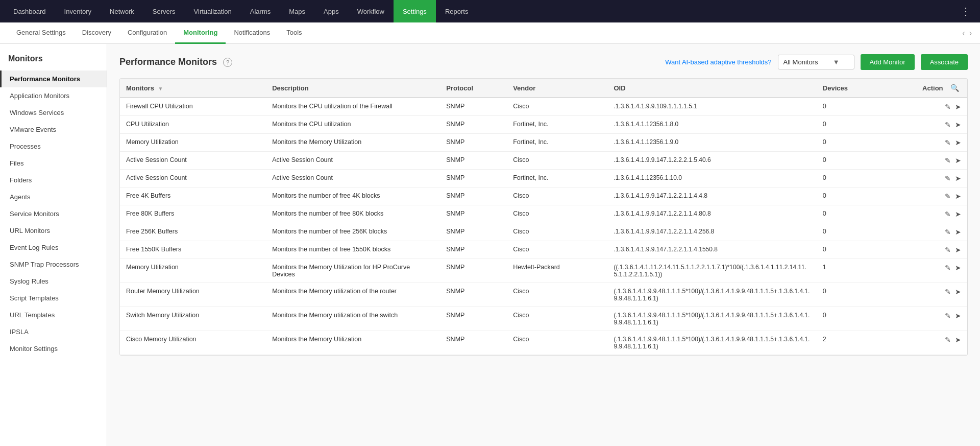 The height and width of the screenshot is (446, 980). I want to click on cell-oid: .1.3.6.1.4.1.9.9.109.1.1.1.1.5.1, so click(712, 107).